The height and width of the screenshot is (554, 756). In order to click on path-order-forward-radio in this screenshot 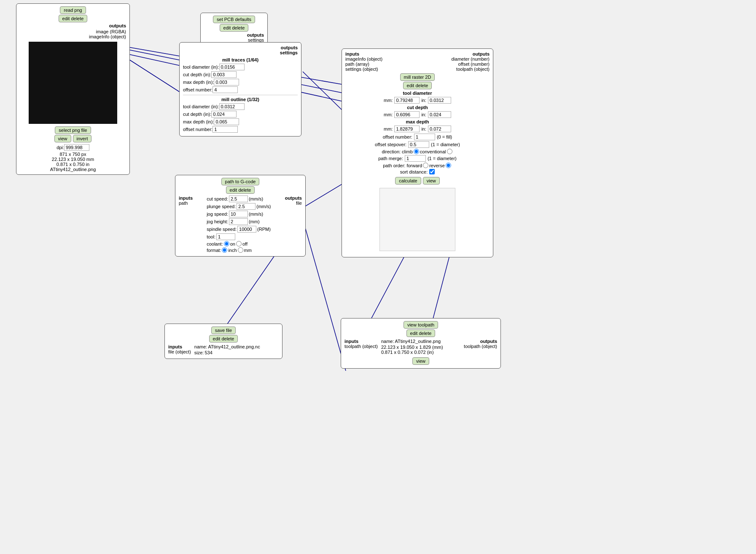, I will do `click(426, 165)`.